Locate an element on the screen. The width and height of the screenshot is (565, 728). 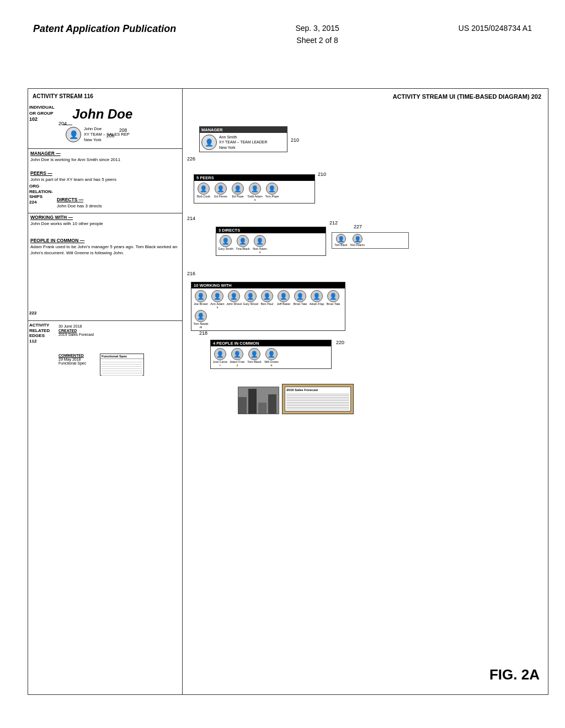
people-label: PEOPLE IN COMMON — is located at coordinates (105, 240).